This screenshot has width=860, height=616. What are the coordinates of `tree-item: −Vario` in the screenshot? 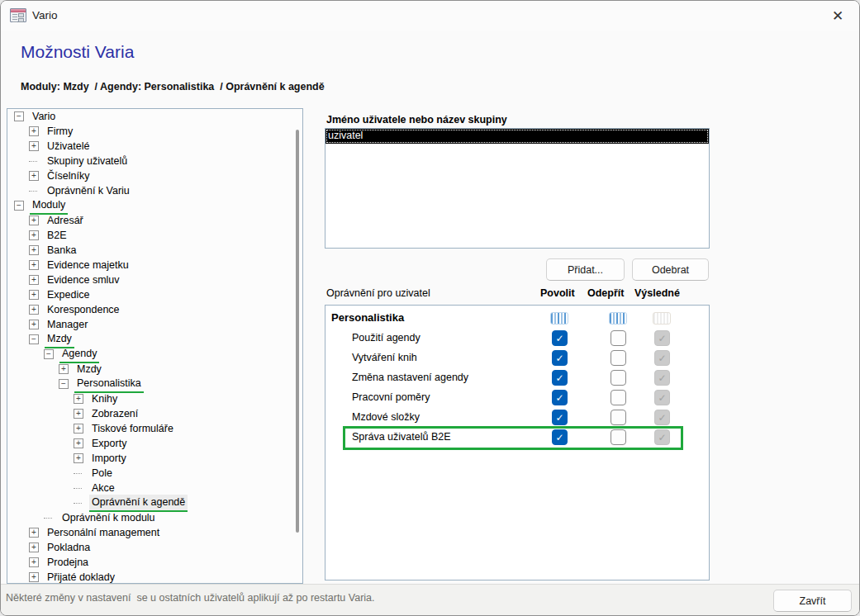 It's located at (155, 116).